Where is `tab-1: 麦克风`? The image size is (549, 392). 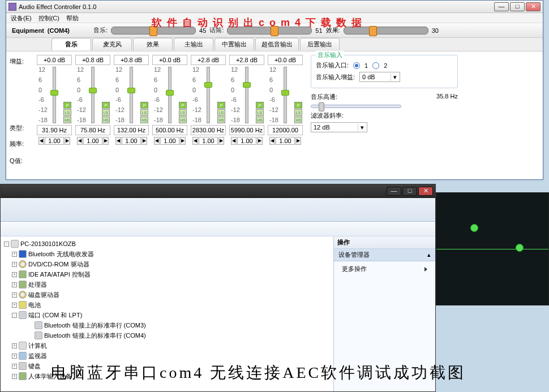
tab-1: 麦克风 is located at coordinates (112, 44).